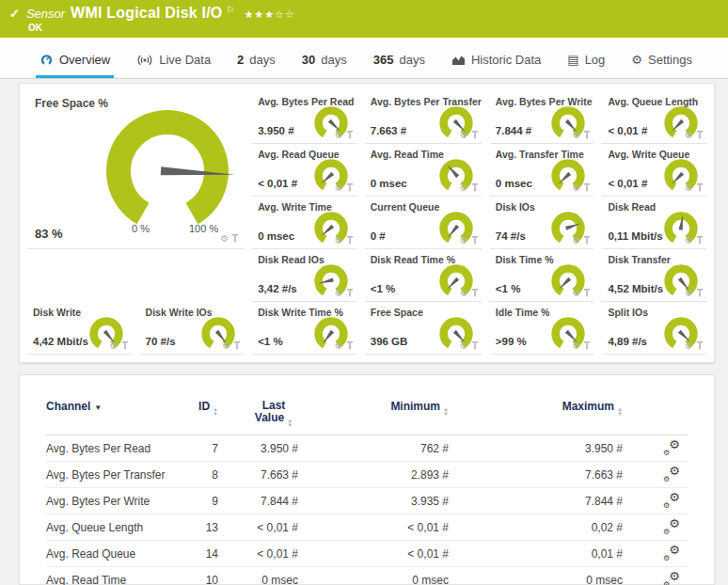  What do you see at coordinates (367, 501) in the screenshot?
I see `table-row-avg-bytes-per-write: Avg. Bytes Per Write97.844 #3.935 #7.844…` at bounding box center [367, 501].